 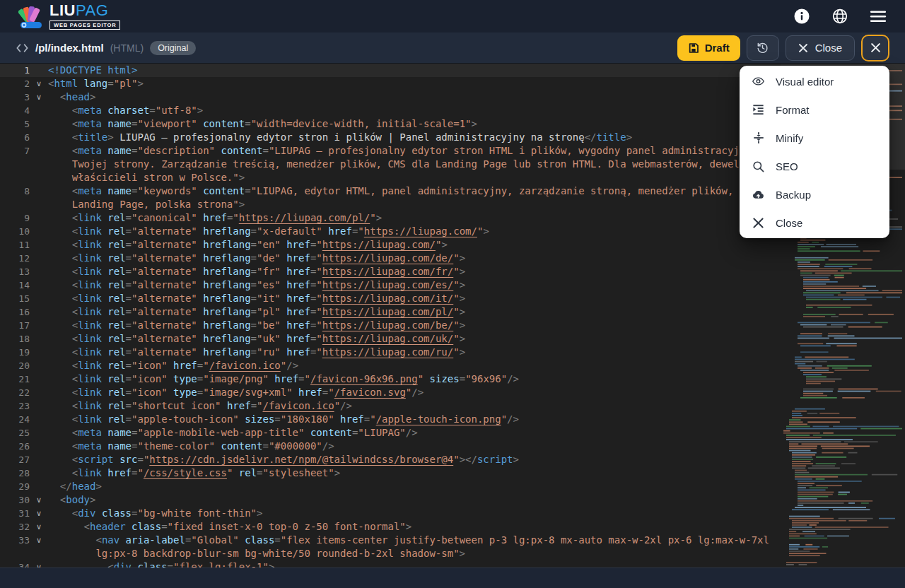 What do you see at coordinates (708, 48) in the screenshot?
I see `draft-button: Draft` at bounding box center [708, 48].